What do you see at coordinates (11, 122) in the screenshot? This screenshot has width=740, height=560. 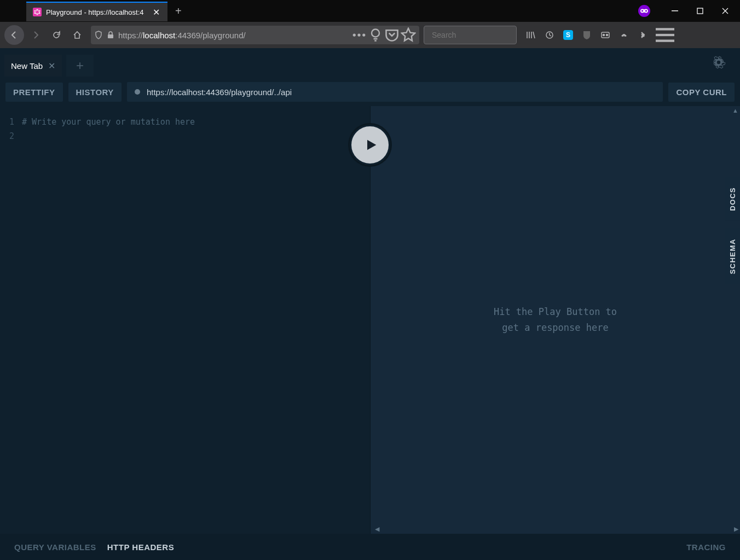 I see `line-number: 1` at bounding box center [11, 122].